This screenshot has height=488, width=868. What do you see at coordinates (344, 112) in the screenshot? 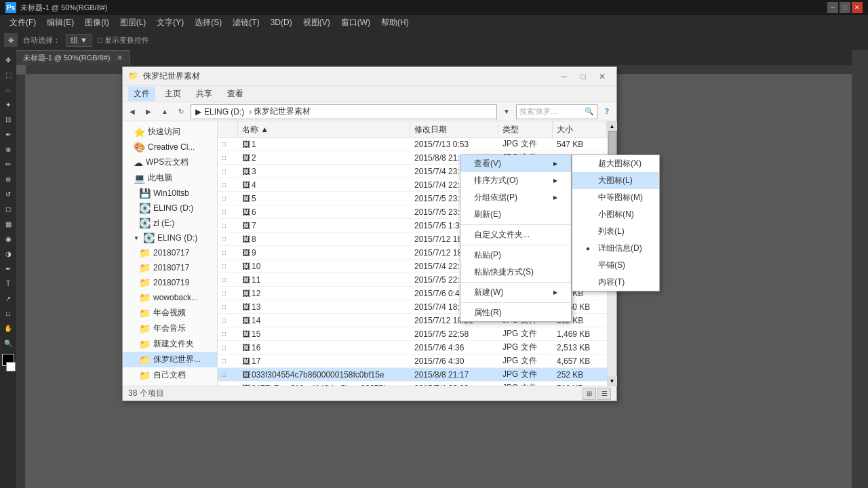
I see `explorer-address-path: ▶ ELING (D:) › 侏罗纪世界素材` at bounding box center [344, 112].